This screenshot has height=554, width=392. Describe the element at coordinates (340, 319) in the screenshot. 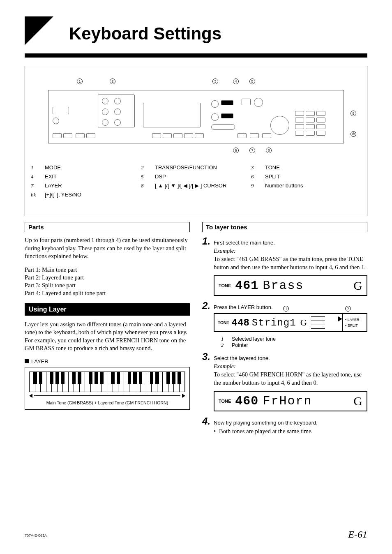

I see `pointer-icon` at that location.